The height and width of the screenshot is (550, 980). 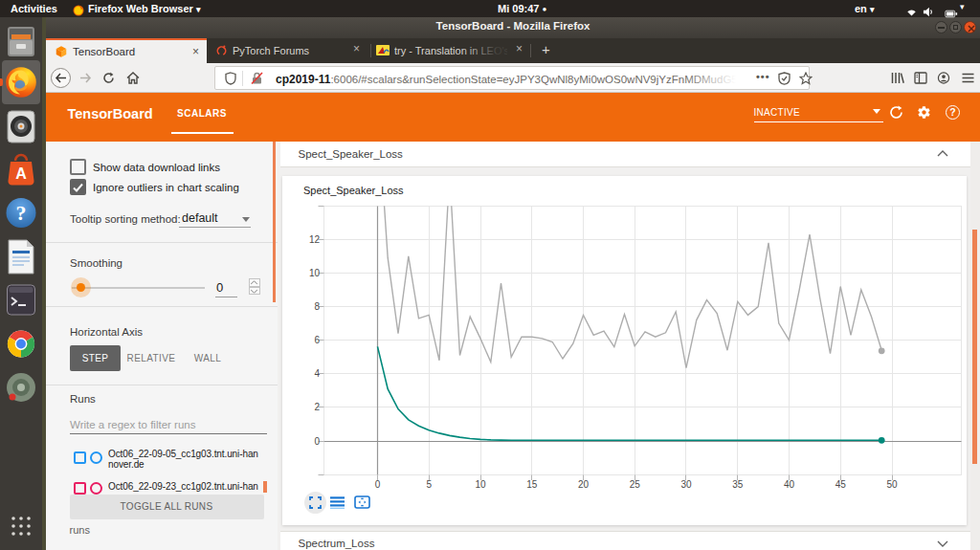 What do you see at coordinates (429, 484) in the screenshot?
I see `svg-text: 5` at bounding box center [429, 484].